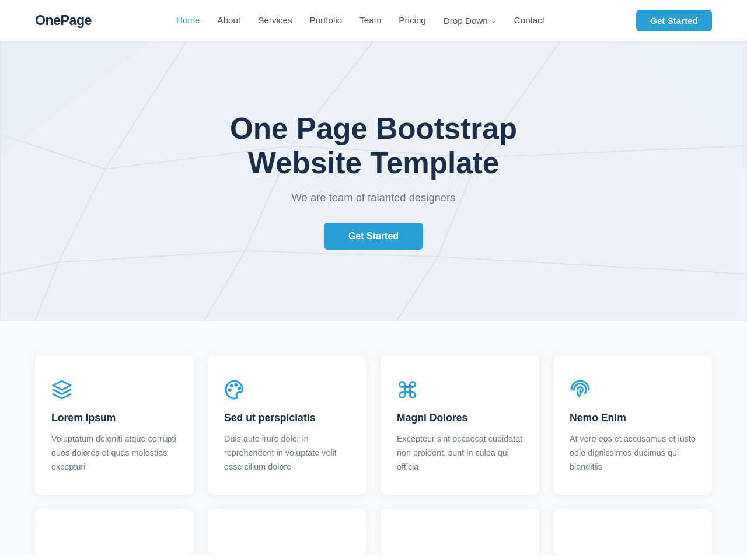 Image resolution: width=747 pixels, height=560 pixels. I want to click on card-3-text: Excepteur sint occaecat cupidatat non pr…, so click(460, 453).